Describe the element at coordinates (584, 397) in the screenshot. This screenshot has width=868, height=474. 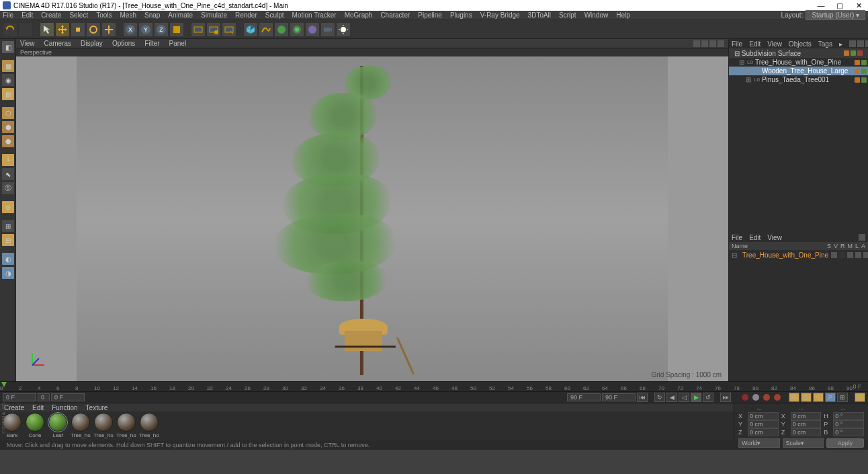
I see `out-frame-field-l: 90 F` at that location.